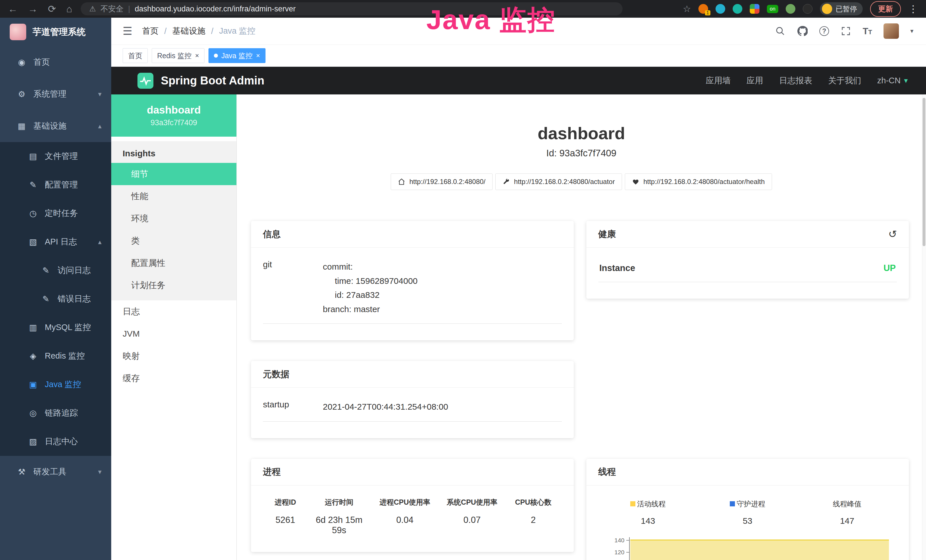  Describe the element at coordinates (178, 56) in the screenshot. I see `tag-redis-monitor: Redis 监控 ×` at that location.